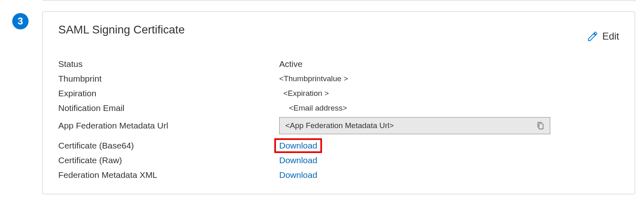 The height and width of the screenshot is (204, 644). What do you see at coordinates (339, 108) in the screenshot?
I see `row-notification-email: Notification Email <Email address>` at bounding box center [339, 108].